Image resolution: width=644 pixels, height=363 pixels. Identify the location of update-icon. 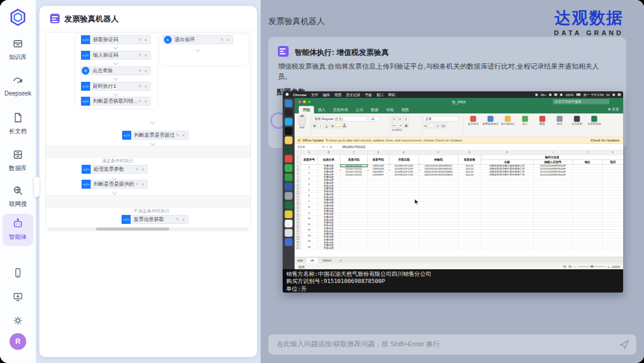
(299, 141).